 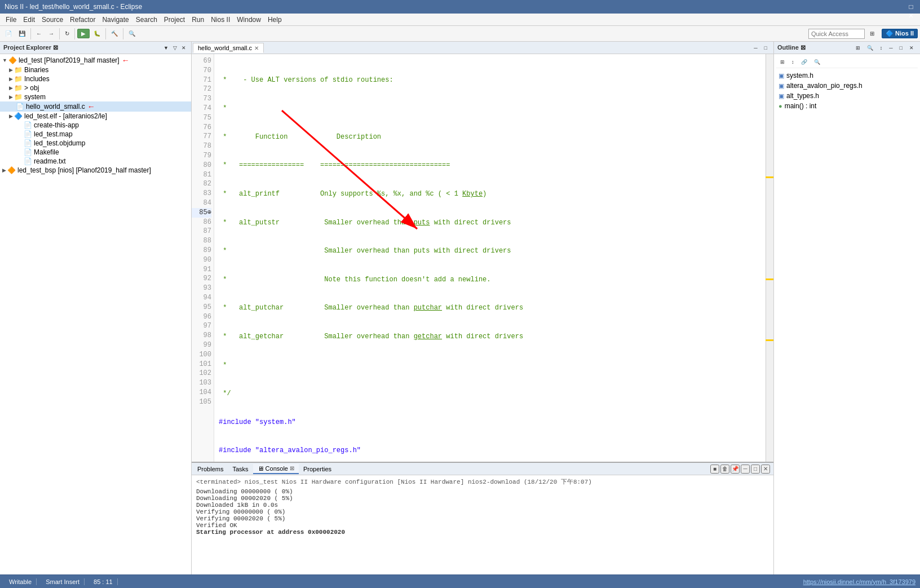 I want to click on console-line-8: Starting processor at address 0x00002020, so click(x=483, y=532).